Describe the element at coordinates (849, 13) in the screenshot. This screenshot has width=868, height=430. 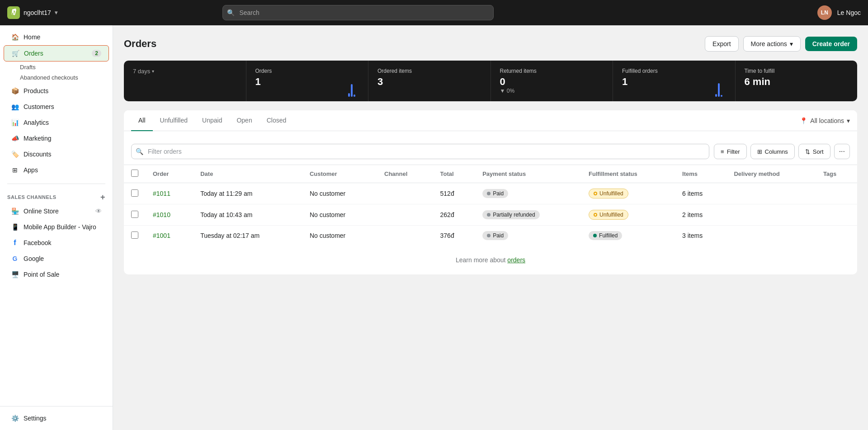
I see `user-name: Le Ngoc` at that location.